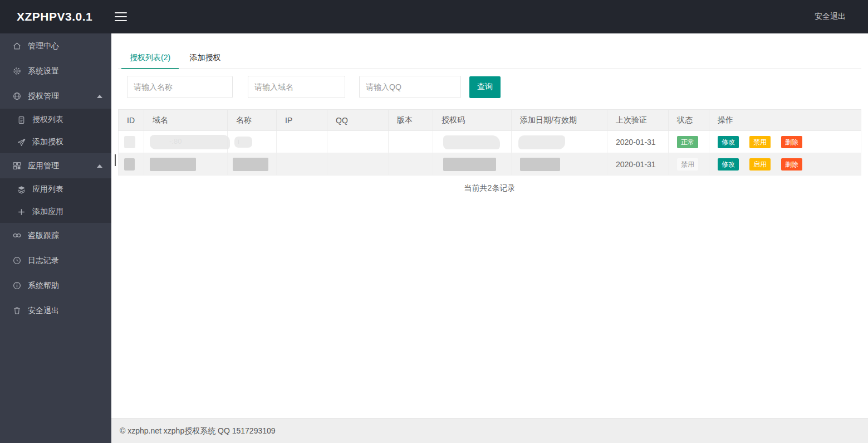  Describe the element at coordinates (186, 142) in the screenshot. I see `cell-domain: -:80` at that location.